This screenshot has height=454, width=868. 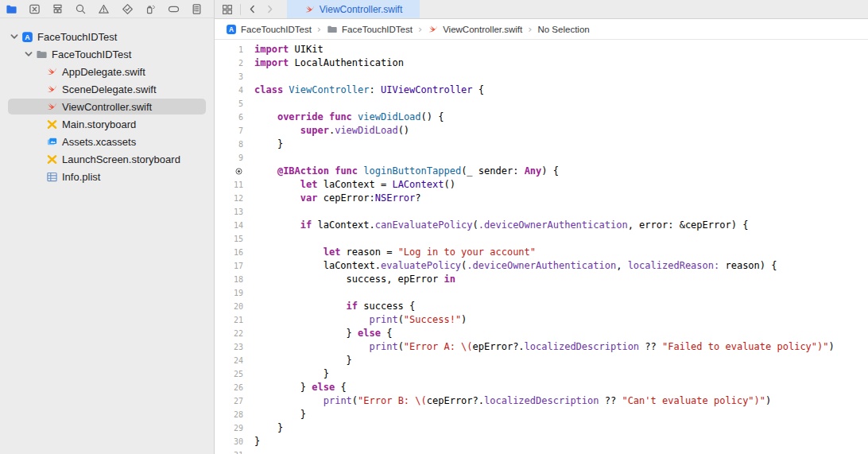 What do you see at coordinates (541, 388) in the screenshot?
I see `code-line: 26 } else {` at bounding box center [541, 388].